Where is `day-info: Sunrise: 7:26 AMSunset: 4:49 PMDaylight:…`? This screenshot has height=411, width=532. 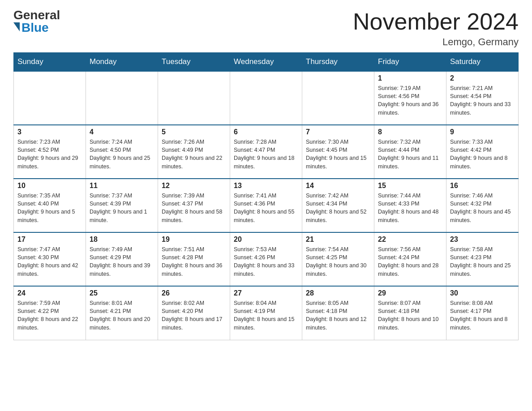
day-info: Sunrise: 7:26 AMSunset: 4:49 PMDaylight:… is located at coordinates (194, 154).